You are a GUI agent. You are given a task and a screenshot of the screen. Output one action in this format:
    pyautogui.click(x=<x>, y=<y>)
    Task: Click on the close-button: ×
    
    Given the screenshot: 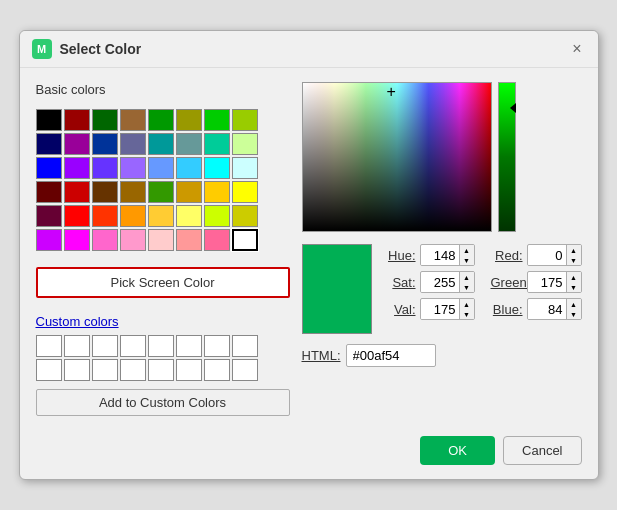 What is the action you would take?
    pyautogui.click(x=576, y=49)
    